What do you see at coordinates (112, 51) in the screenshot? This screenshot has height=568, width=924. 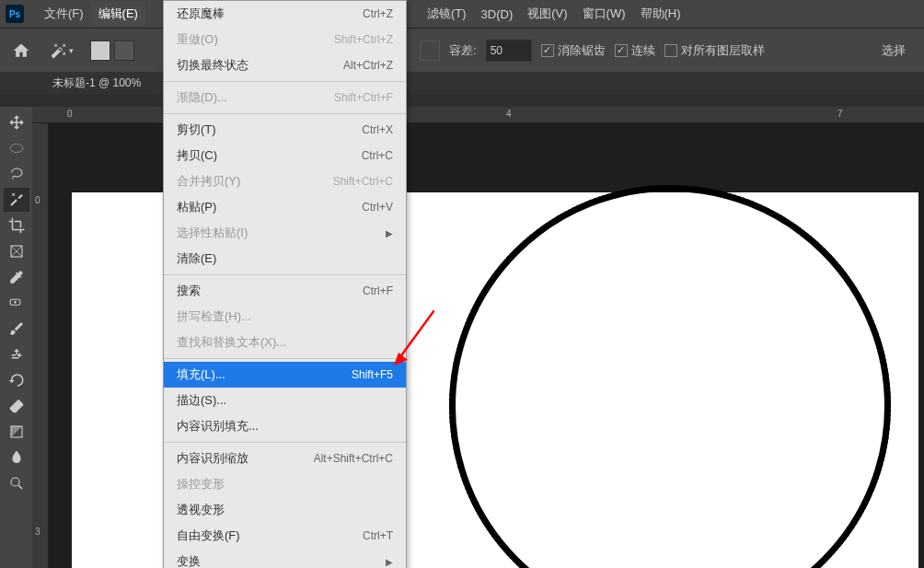 I see `selection-mode-group` at bounding box center [112, 51].